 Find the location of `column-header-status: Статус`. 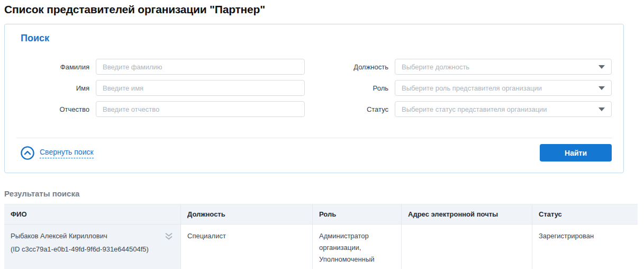

column-header-status: Статус is located at coordinates (585, 214).